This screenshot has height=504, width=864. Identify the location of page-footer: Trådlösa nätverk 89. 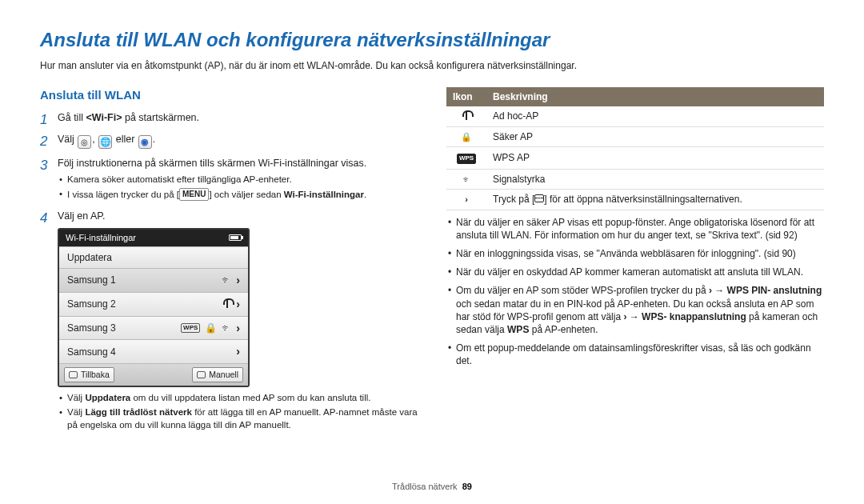
(432, 486).